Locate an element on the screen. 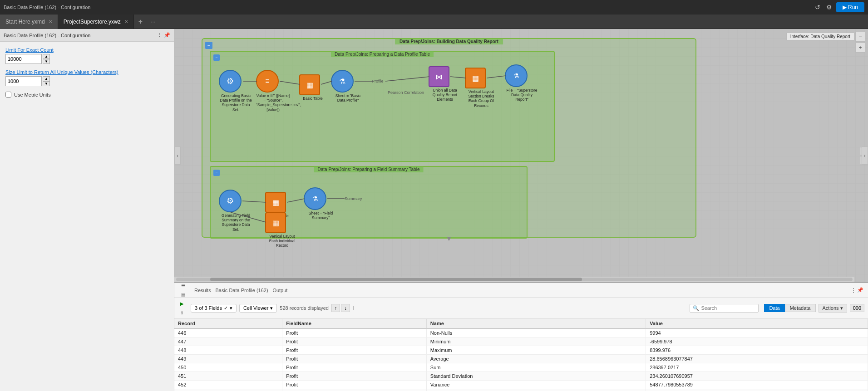  canvas-controls: − + is located at coordinates (860, 42).